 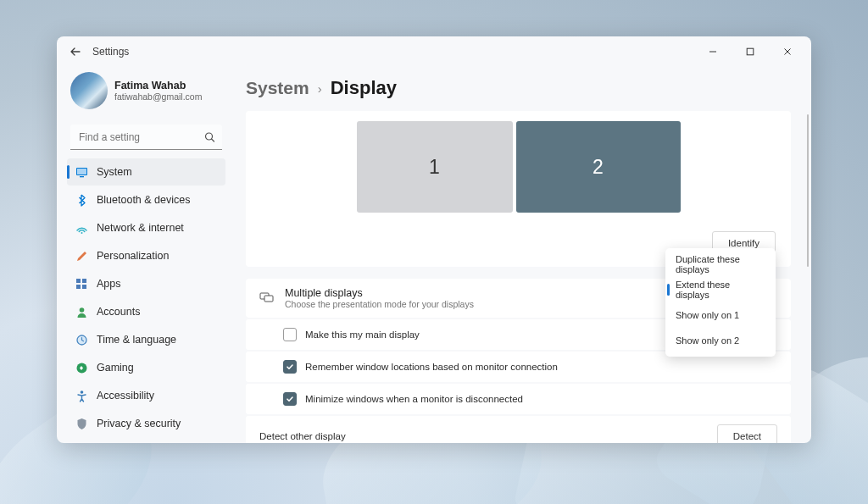 I want to click on maximize-icon, so click(x=750, y=52).